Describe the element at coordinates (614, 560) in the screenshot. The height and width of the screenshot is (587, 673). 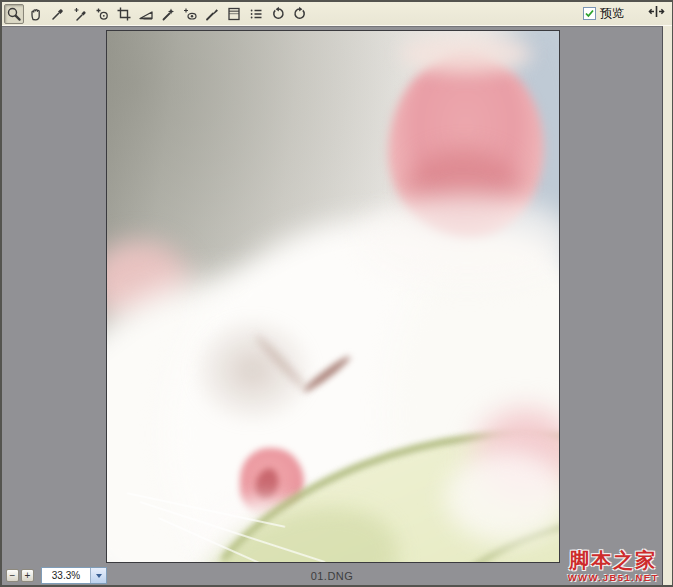
I see `watermark-title: 脚本之家` at that location.